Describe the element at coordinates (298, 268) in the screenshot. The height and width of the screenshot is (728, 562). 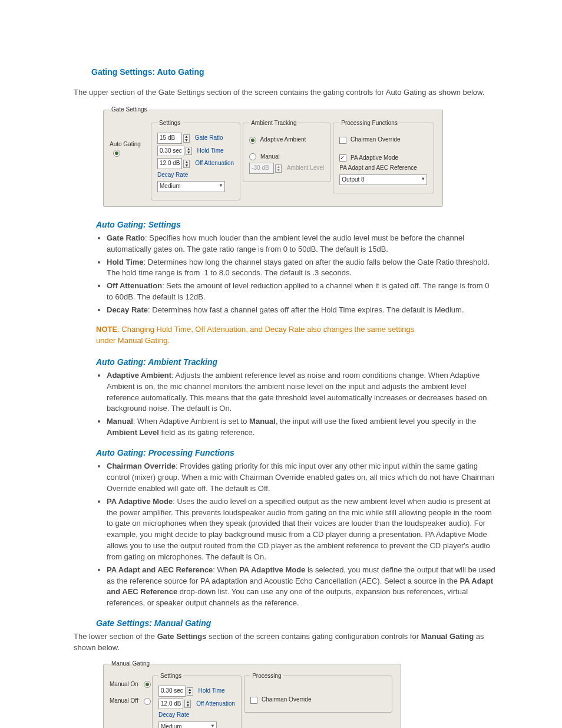
I see `text: : Determines how long the channel stays …` at that location.